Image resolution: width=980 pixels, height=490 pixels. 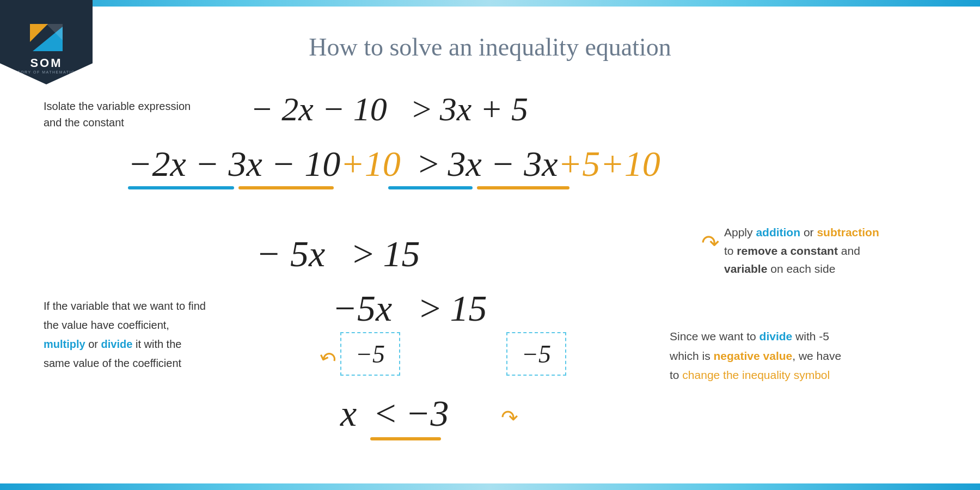 I want to click on logo-subtext: STORY OF MATHEMATICS, so click(x=46, y=72).